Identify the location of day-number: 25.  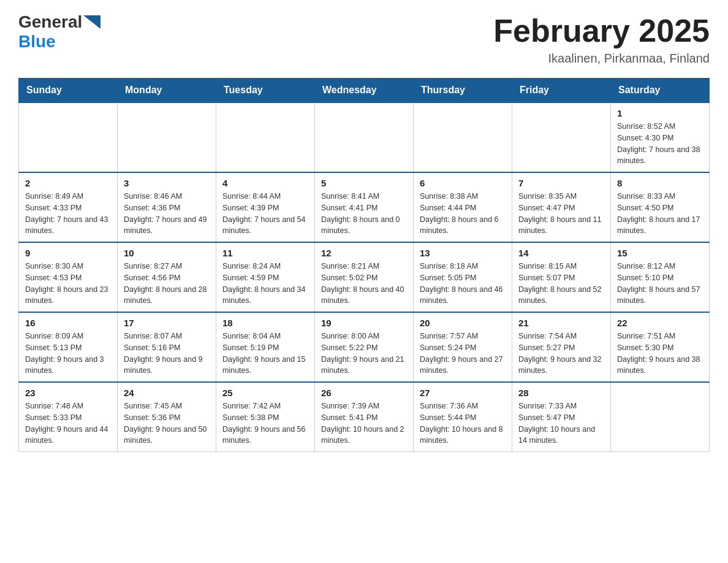
(265, 393).